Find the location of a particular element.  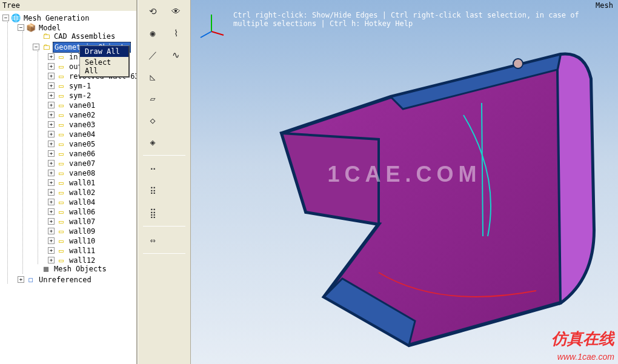

node-cad-assemblies: 🗀 CAD Assemblies is located at coordinates (75, 36).